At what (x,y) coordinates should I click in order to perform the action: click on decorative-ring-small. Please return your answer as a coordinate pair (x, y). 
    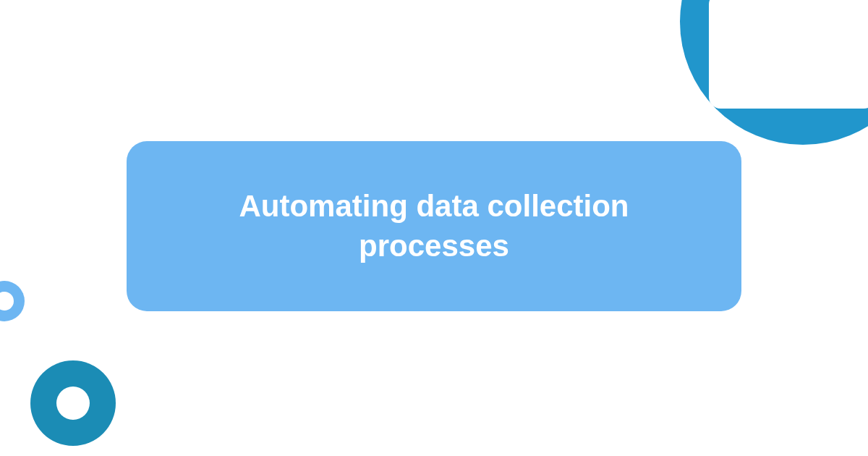
    Looking at the image, I should click on (12, 301).